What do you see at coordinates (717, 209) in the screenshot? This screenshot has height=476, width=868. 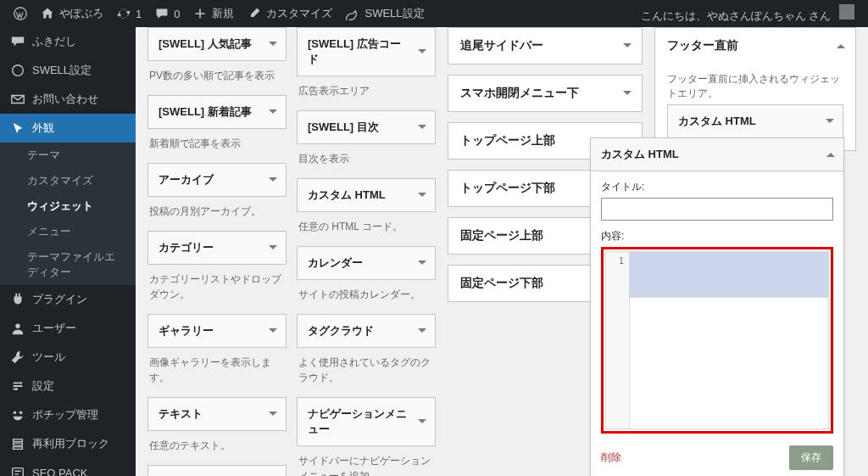 I see `title-input` at bounding box center [717, 209].